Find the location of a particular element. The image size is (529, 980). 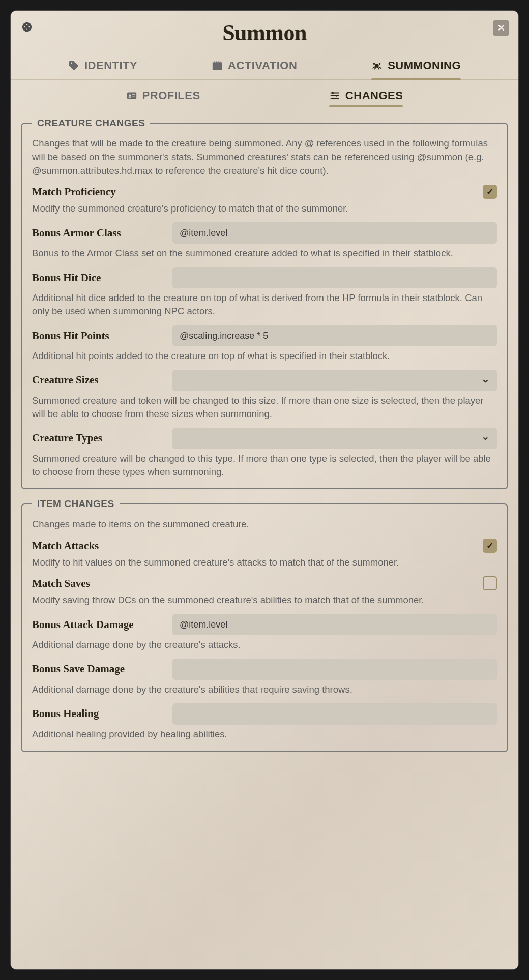

field-hint: Bonus to the Armor Class set on the summ… is located at coordinates (264, 253).